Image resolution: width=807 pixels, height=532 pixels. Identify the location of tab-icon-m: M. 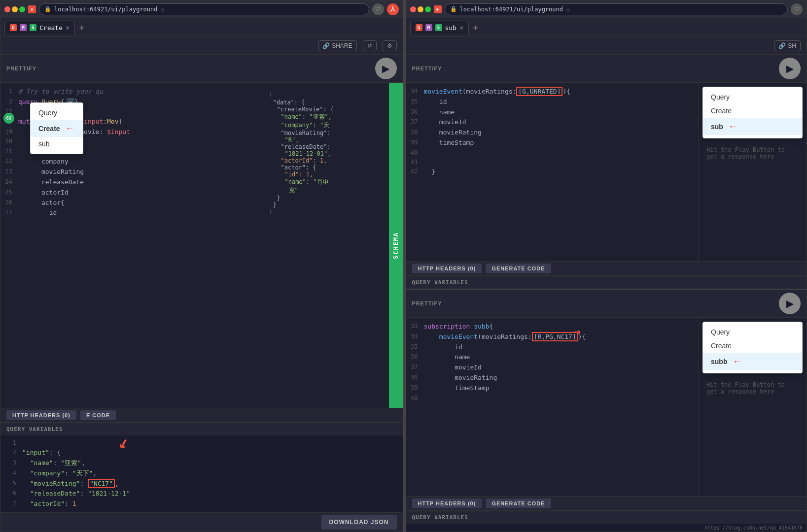
(23, 28).